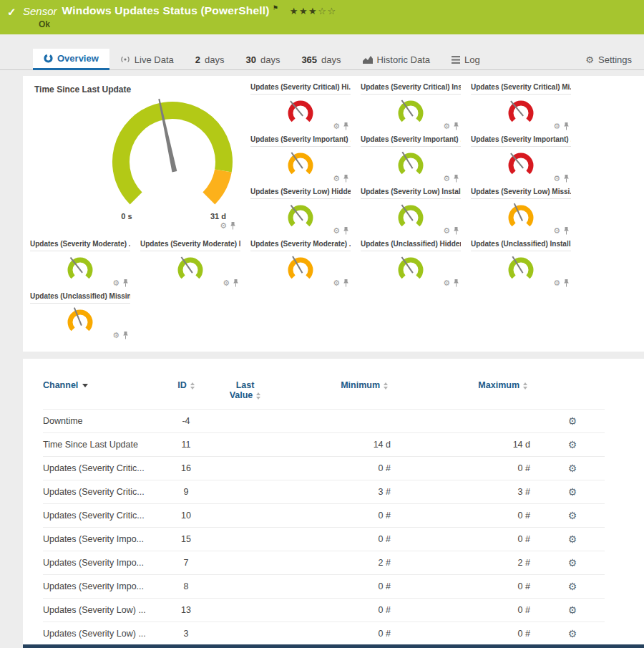 The height and width of the screenshot is (648, 644). What do you see at coordinates (525, 212) in the screenshot?
I see `gauge-cell: Updates (Severity Low) Missi...⚙` at bounding box center [525, 212].